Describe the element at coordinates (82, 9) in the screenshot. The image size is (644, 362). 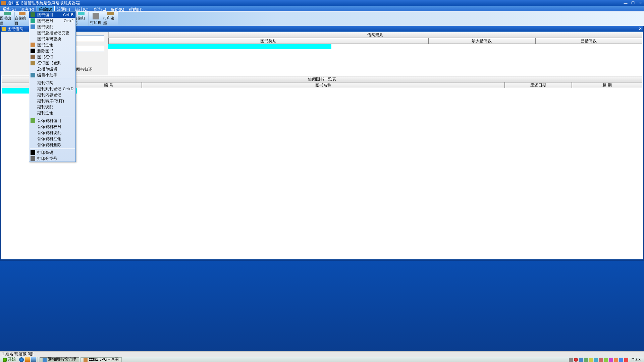
I see `menu-4: 统计(C)` at that location.